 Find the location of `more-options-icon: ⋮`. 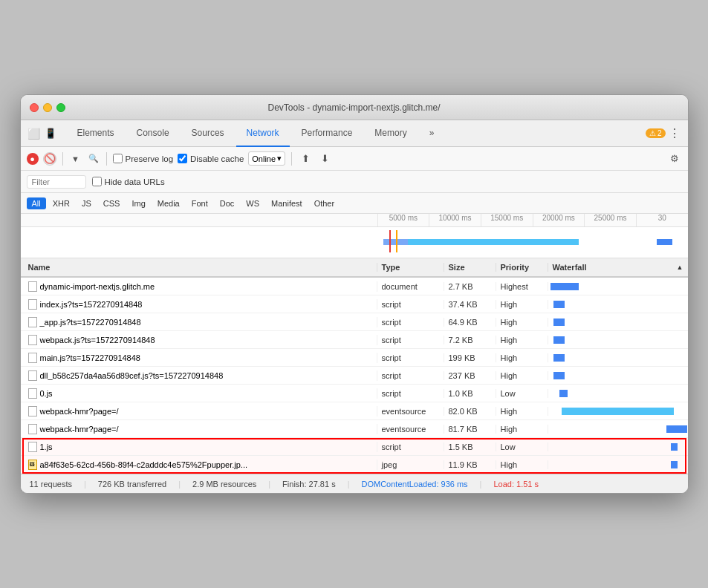

more-options-icon: ⋮ is located at coordinates (675, 134).